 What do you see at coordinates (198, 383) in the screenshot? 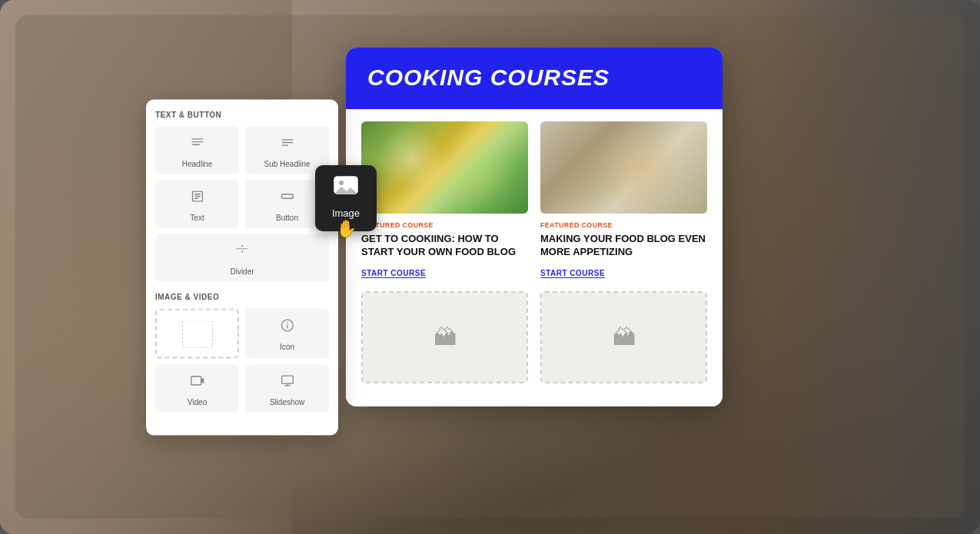
I see `video-icon` at bounding box center [198, 383].